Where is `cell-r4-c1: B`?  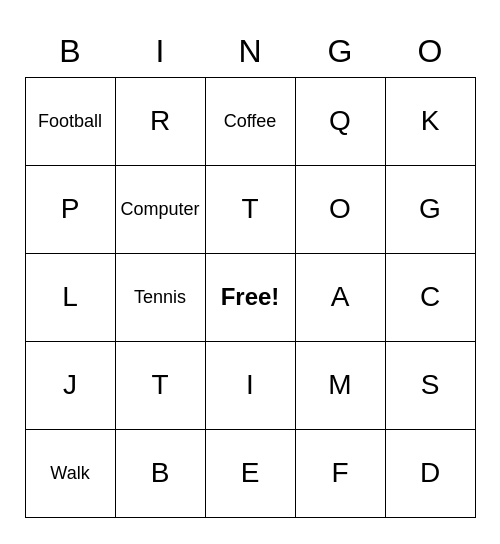
cell-r4-c1: B is located at coordinates (161, 474).